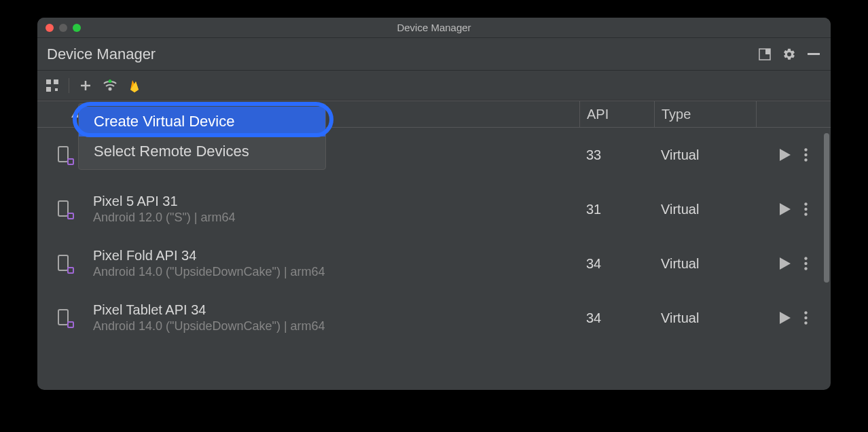  What do you see at coordinates (336, 255) in the screenshot?
I see `device-name: Pixel Fold API 34` at bounding box center [336, 255].